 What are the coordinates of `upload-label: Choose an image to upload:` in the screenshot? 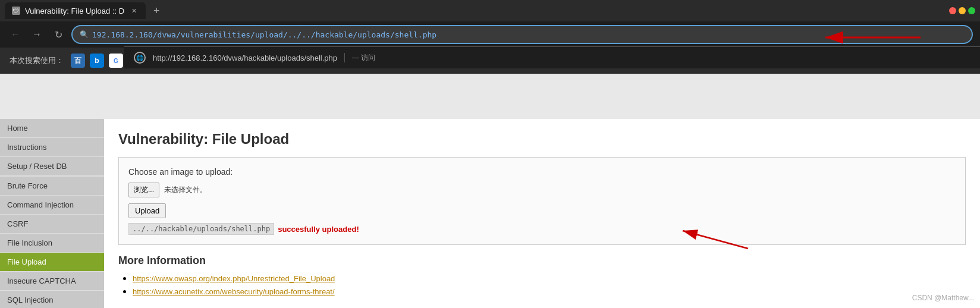 It's located at (542, 172).